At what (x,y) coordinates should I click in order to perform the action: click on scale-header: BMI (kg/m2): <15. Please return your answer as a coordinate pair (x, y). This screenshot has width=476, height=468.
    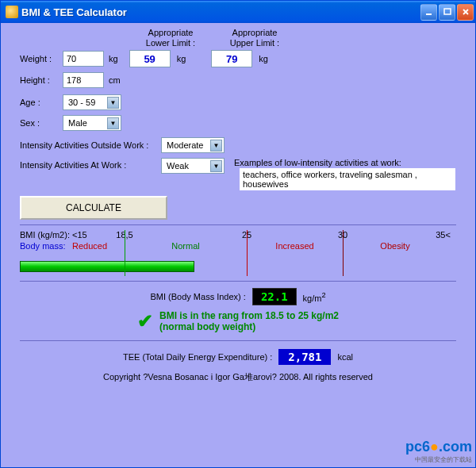
    Looking at the image, I should click on (54, 235).